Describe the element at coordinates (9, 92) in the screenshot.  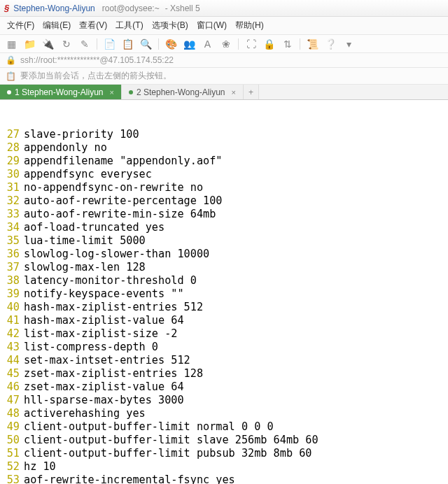
I see `status-dot-icon` at that location.